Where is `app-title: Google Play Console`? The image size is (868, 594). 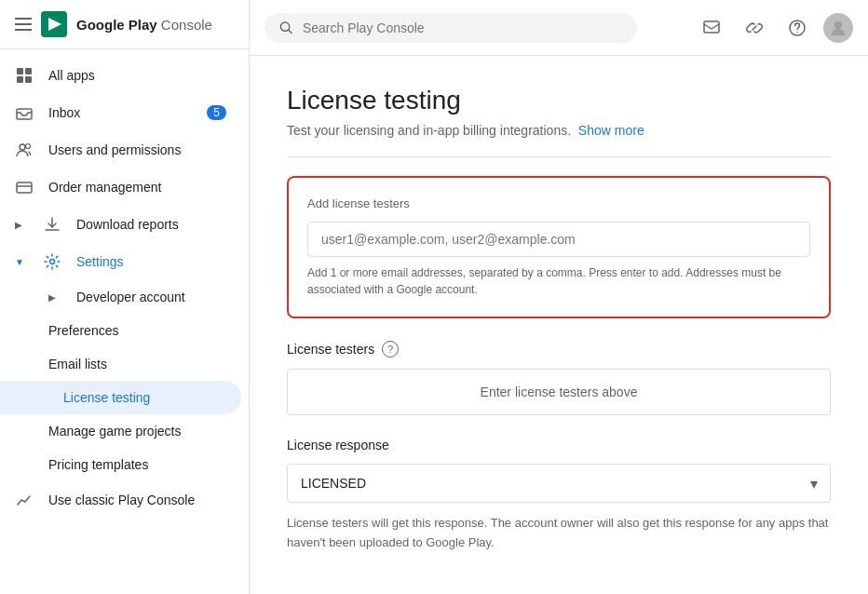 app-title: Google Play Console is located at coordinates (144, 24).